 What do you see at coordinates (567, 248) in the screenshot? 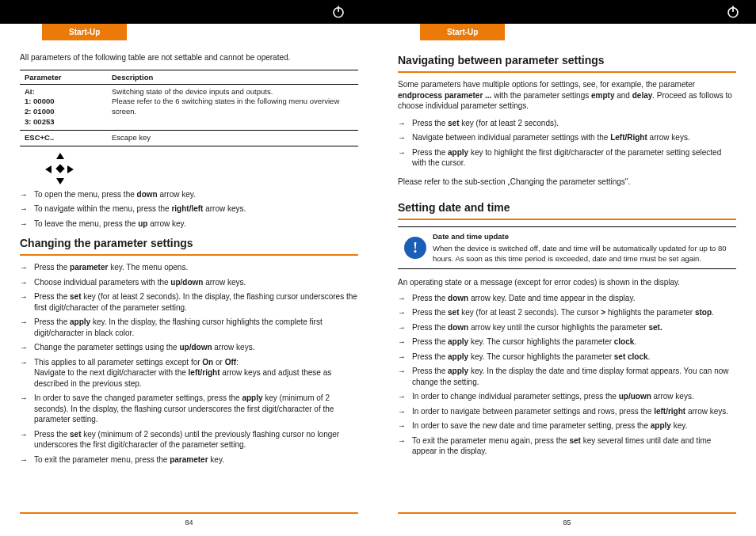
I see `note-box: ! Date and time update When the device i…` at bounding box center [567, 248].